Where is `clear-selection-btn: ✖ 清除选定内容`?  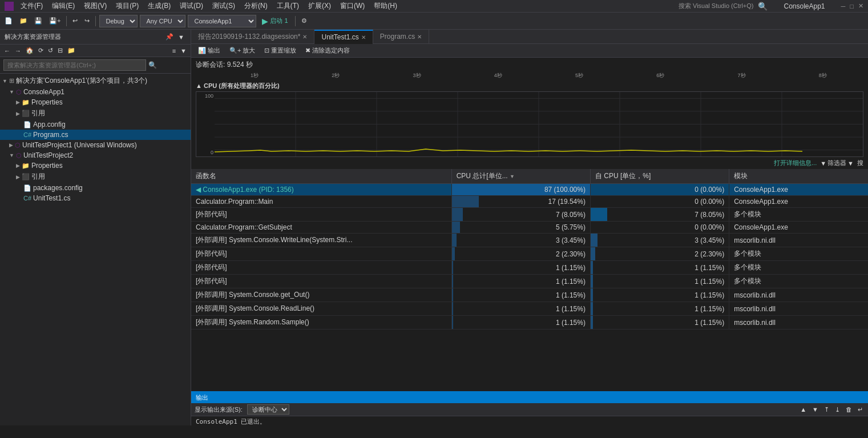 clear-selection-btn: ✖ 清除选定内容 is located at coordinates (328, 50).